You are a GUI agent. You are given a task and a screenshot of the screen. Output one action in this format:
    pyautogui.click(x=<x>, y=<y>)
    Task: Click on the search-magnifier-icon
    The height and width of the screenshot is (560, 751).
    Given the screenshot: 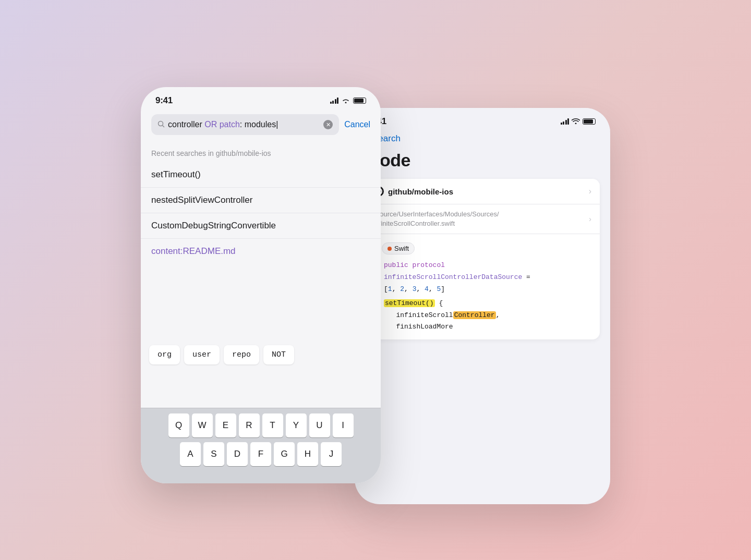 What is the action you would take?
    pyautogui.click(x=161, y=125)
    